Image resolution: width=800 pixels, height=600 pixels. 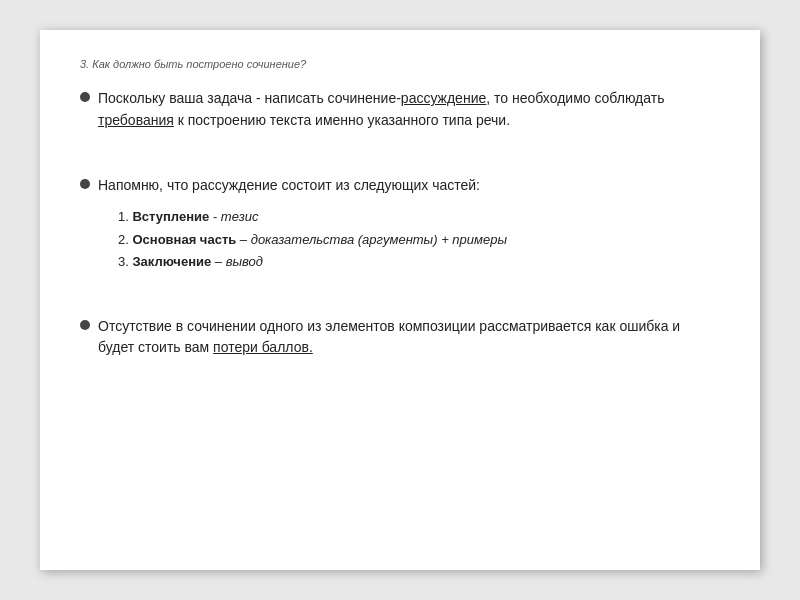 I want to click on bullet-text-1: Поскольку ваша задача - написать сочинен…, so click(x=409, y=110).